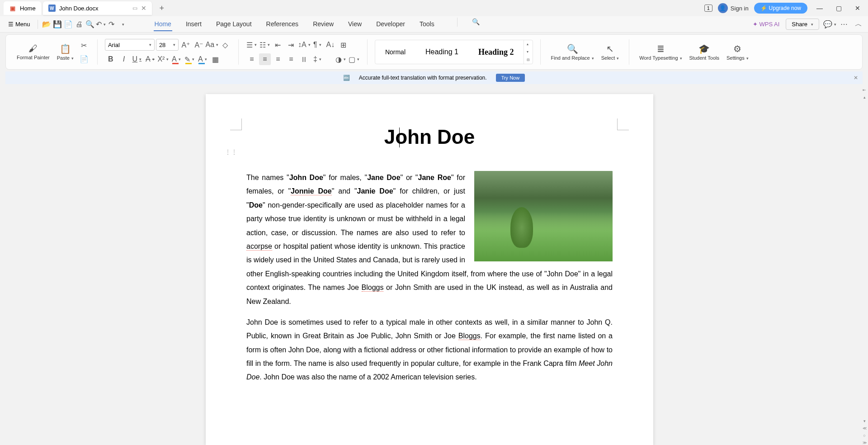 The width and height of the screenshot is (868, 445). What do you see at coordinates (19, 24) in the screenshot?
I see `menu-button: ☰ Menu` at bounding box center [19, 24].